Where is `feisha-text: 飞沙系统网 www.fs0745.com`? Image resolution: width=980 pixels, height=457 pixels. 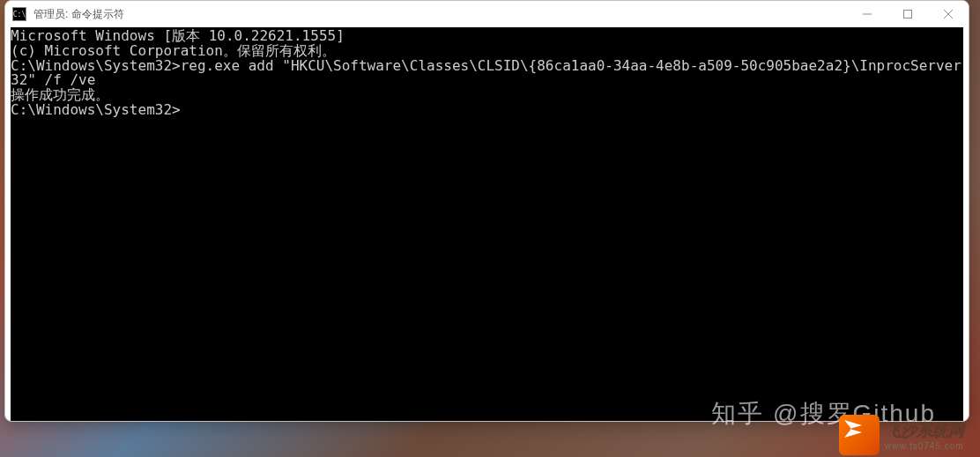 feisha-text: 飞沙系统网 www.fs0745.com is located at coordinates (924, 435).